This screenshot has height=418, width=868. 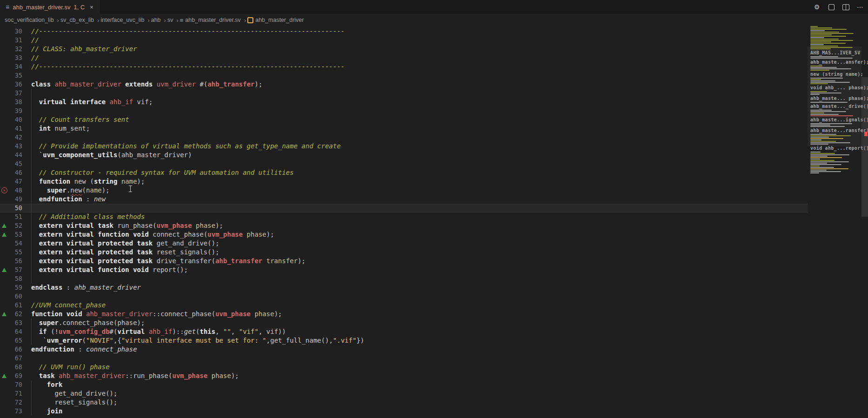 What do you see at coordinates (404, 67) in the screenshot?
I see `code-line: 34//------------------------------------…` at bounding box center [404, 67].